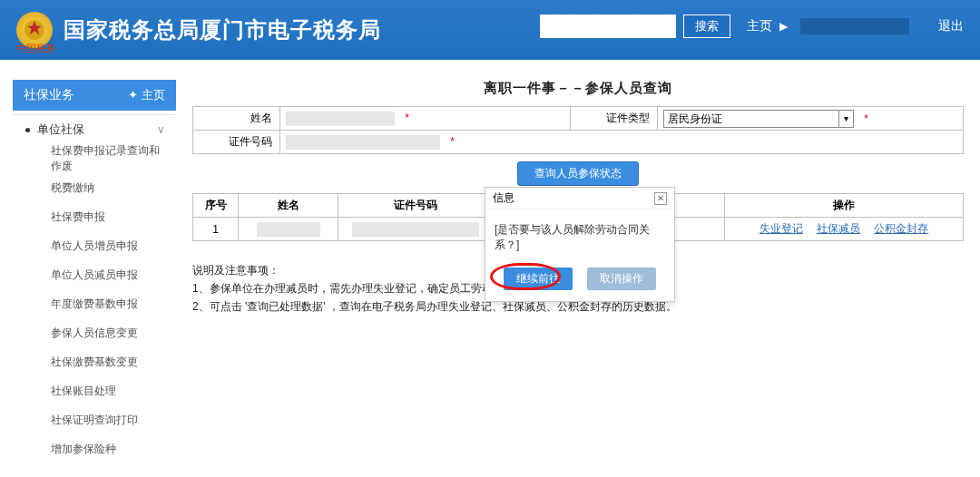 Image resolution: width=980 pixels, height=477 pixels. I want to click on name-cell: *, so click(426, 119).